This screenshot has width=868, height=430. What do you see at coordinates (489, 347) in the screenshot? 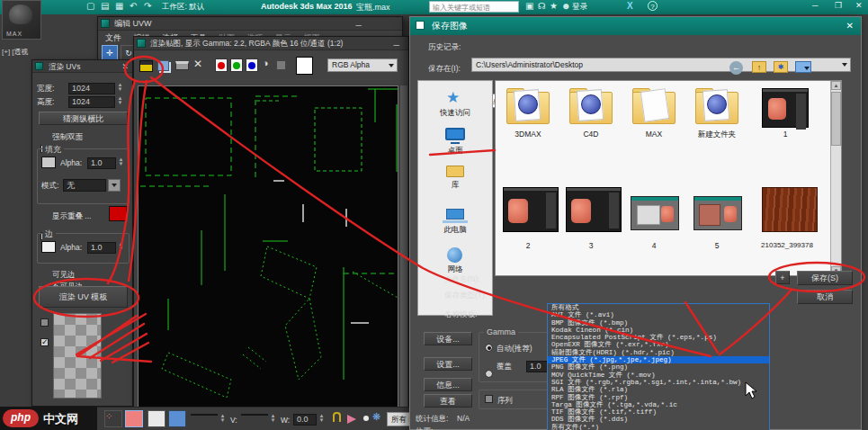
I see `gamma-auto-radio` at bounding box center [489, 347].